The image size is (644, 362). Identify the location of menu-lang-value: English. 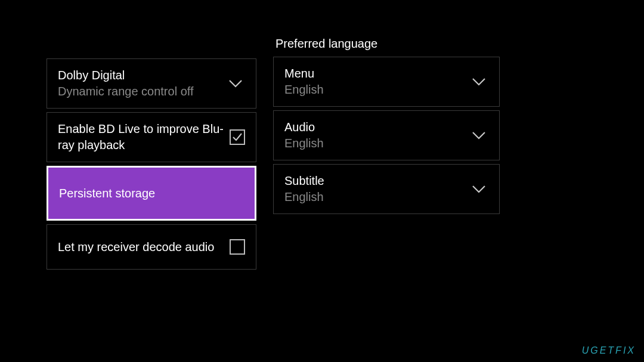
(304, 89).